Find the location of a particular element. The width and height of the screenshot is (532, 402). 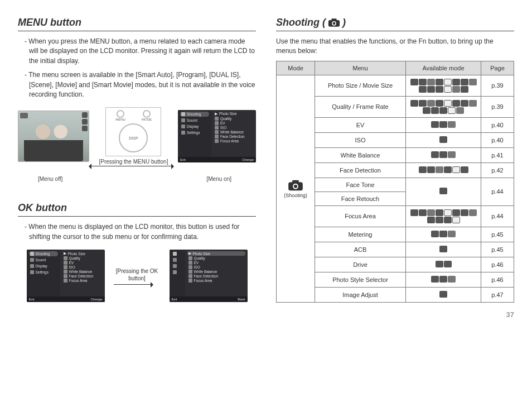

shooting-heading: Shooting ( ) is located at coordinates (395, 24).